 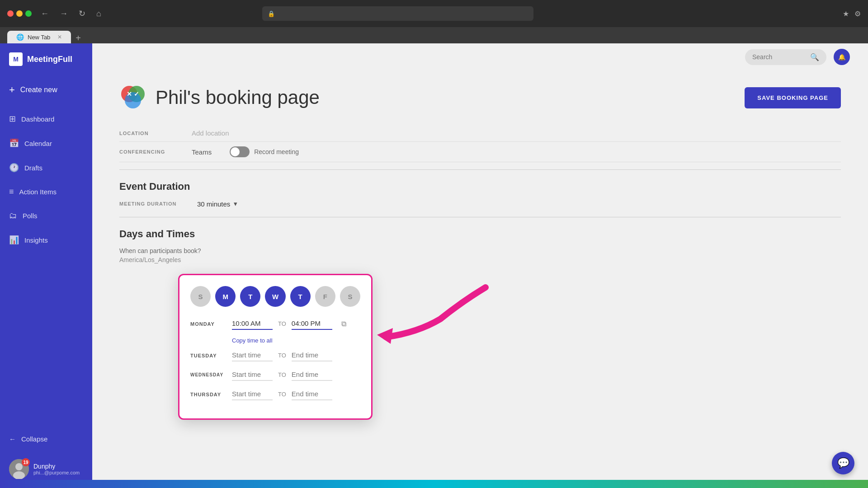 I want to click on address-bar: 🔒, so click(x=398, y=14).